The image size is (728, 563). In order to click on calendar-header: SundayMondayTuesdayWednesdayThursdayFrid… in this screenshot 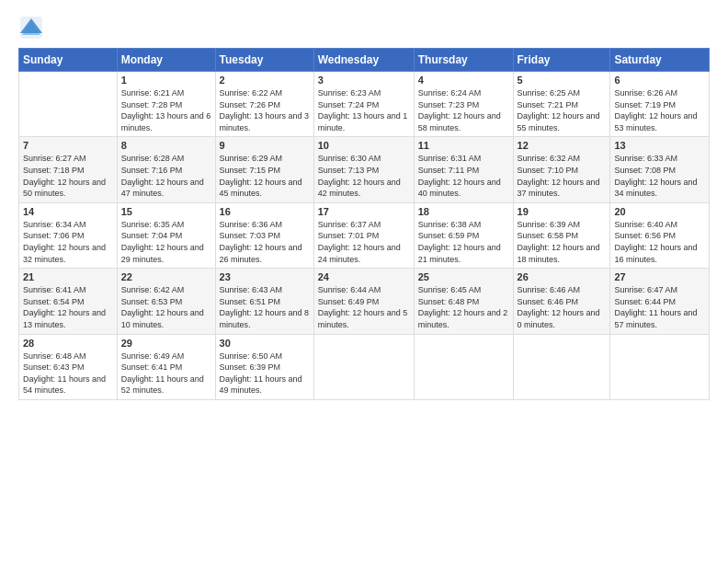, I will do `click(364, 61)`.